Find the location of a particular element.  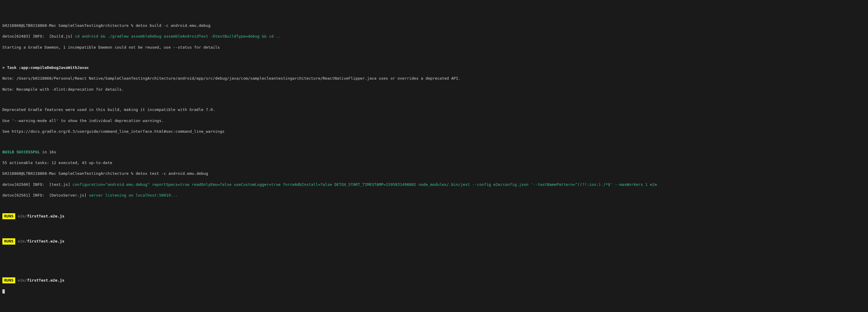

runs-line-2: RUNS e2e/firstTest.e2e.js is located at coordinates (434, 241).